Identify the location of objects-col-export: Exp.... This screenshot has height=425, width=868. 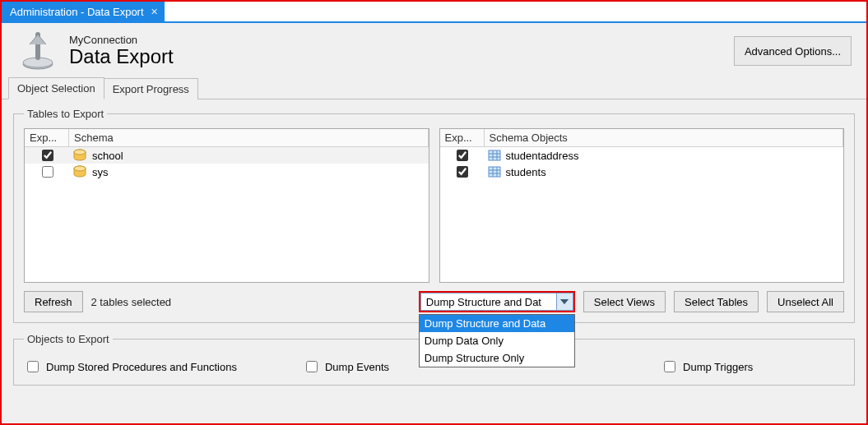
(462, 138).